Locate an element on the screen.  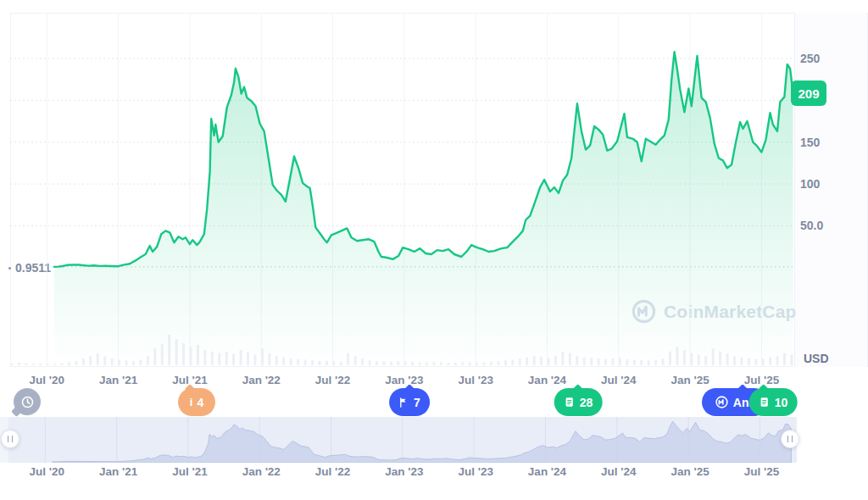
navigator-left-handle is located at coordinates (10, 439).